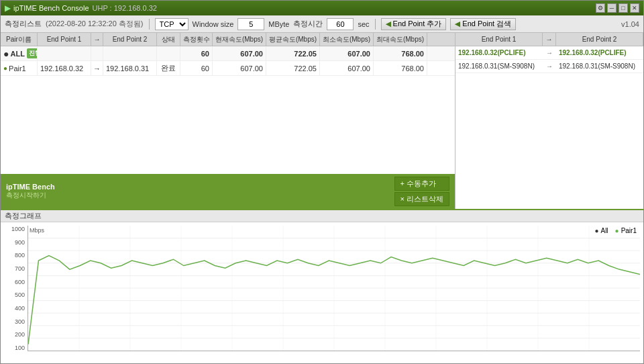 The image size is (644, 364). I want to click on table-row: ● ALL 진행1 60 607.00 722.05 607.00 768.00, so click(228, 54).